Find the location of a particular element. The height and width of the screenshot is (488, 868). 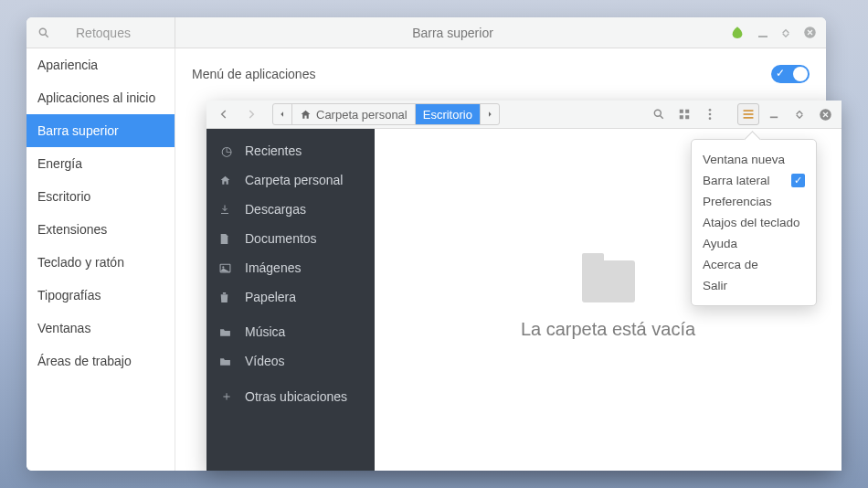

sidebar-item: Áreas de trabajo is located at coordinates (101, 361).